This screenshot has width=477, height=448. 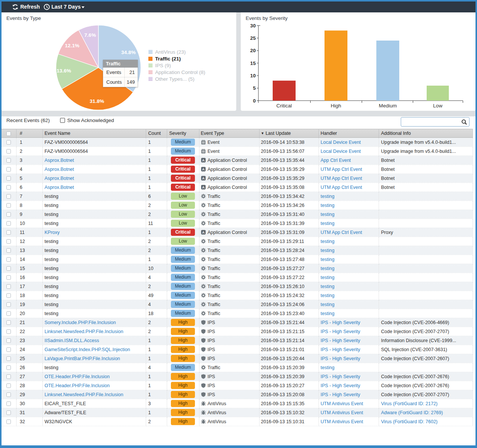 I want to click on svg-text: 12.1%, so click(x=72, y=46).